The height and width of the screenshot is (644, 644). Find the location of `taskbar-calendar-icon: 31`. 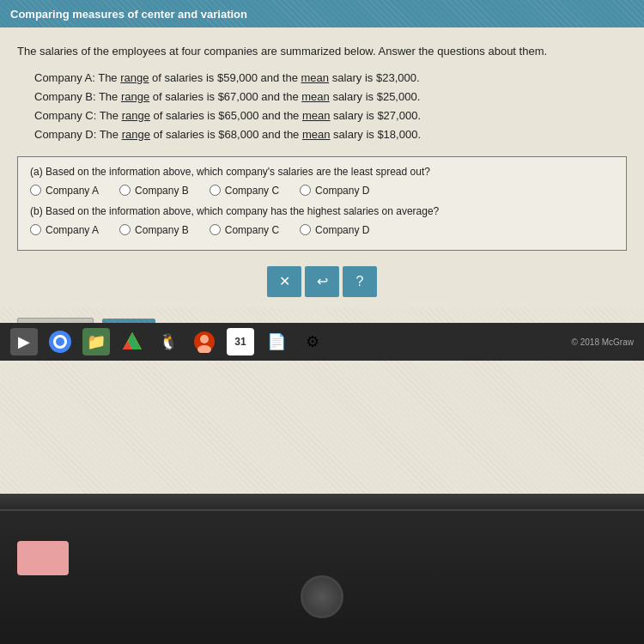

taskbar-calendar-icon: 31 is located at coordinates (240, 342).